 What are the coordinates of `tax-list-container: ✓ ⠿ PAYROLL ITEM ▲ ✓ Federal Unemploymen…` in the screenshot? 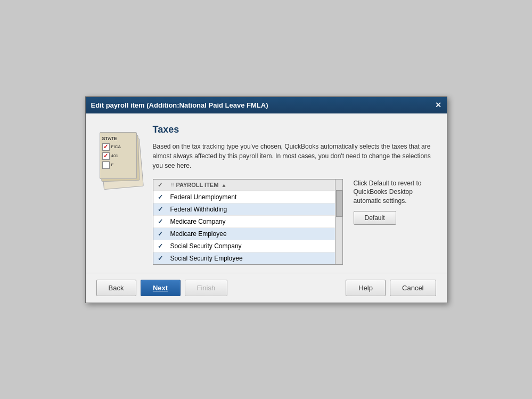 It's located at (248, 222).